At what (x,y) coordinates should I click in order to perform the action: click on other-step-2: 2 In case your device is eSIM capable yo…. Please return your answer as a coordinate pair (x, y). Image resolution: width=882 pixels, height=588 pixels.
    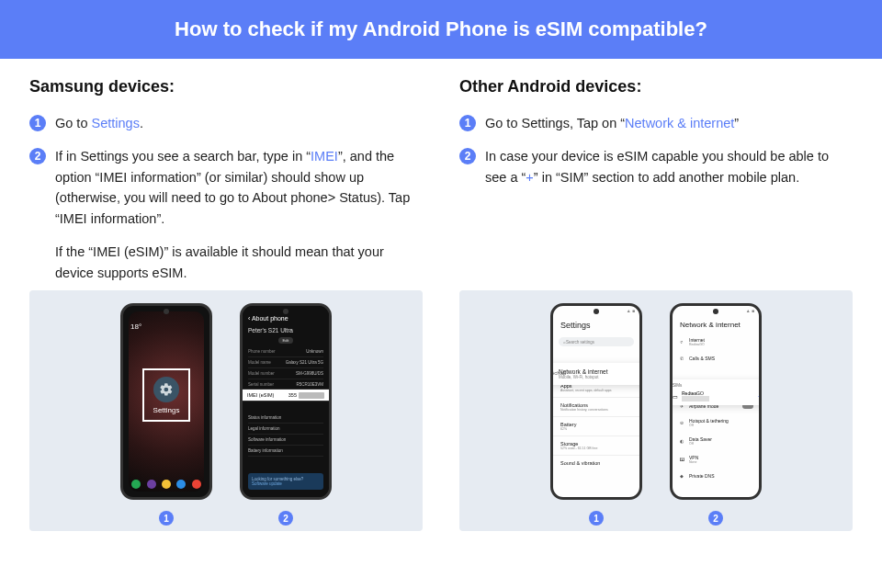
    Looking at the image, I should click on (656, 167).